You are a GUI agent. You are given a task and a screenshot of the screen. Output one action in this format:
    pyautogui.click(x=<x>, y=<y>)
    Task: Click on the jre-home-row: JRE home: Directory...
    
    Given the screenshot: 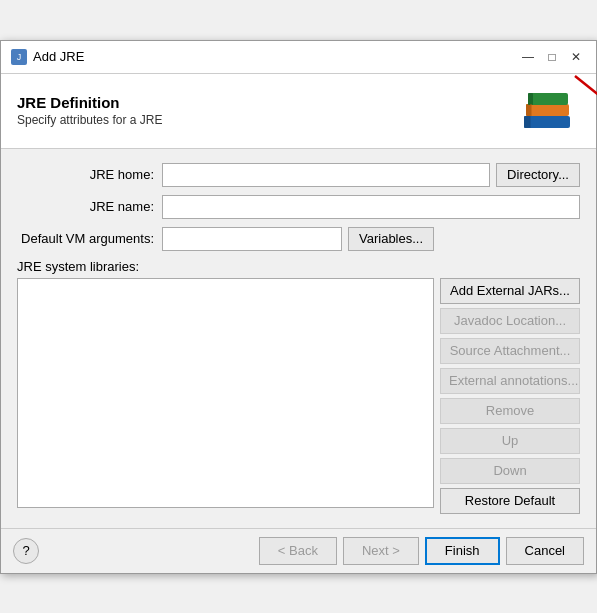 What is the action you would take?
    pyautogui.click(x=298, y=175)
    